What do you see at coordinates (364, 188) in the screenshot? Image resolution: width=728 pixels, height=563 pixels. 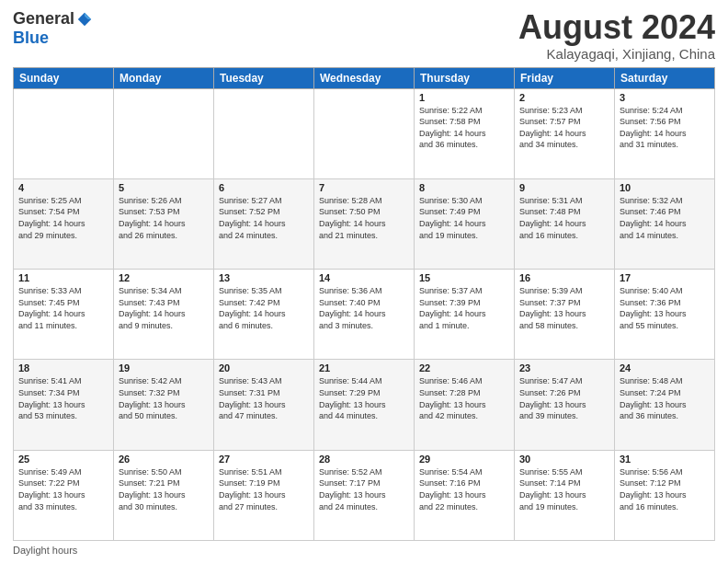 I see `day-number: 7` at bounding box center [364, 188].